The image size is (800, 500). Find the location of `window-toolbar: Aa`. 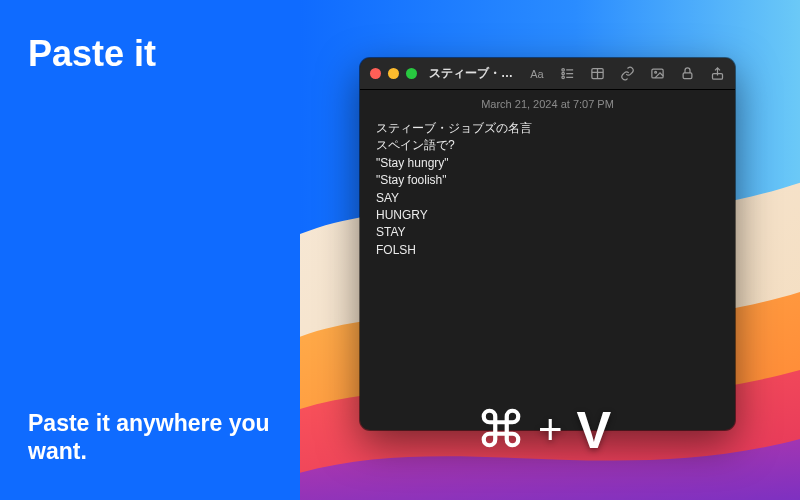

window-toolbar: Aa is located at coordinates (627, 74).